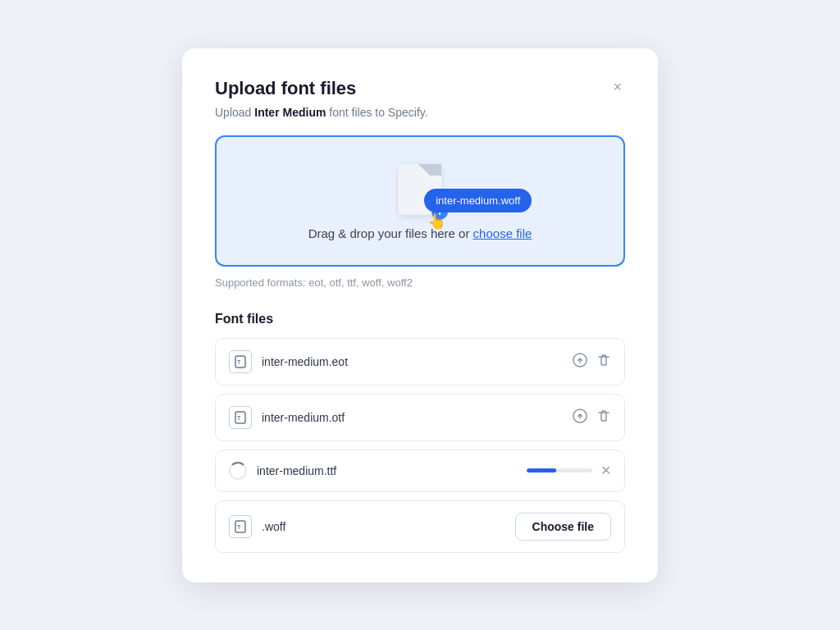 This screenshot has width=840, height=630. What do you see at coordinates (412, 418) in the screenshot?
I see `file-name: inter-medium.otf` at bounding box center [412, 418].